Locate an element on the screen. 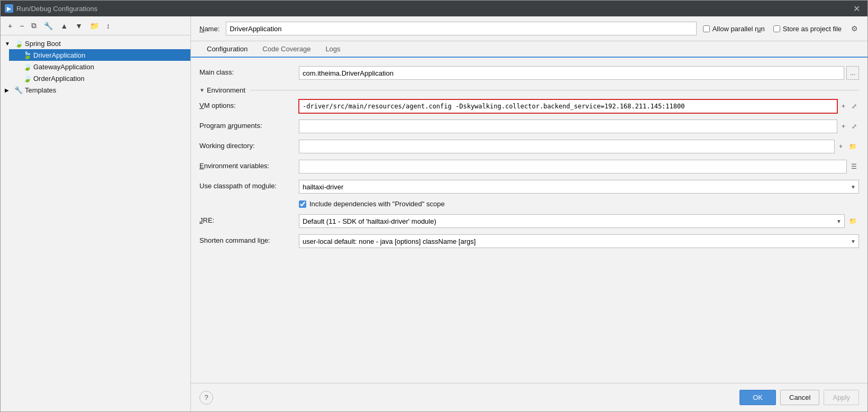 This screenshot has height=412, width=868. close-button: ✕ is located at coordinates (857, 8).